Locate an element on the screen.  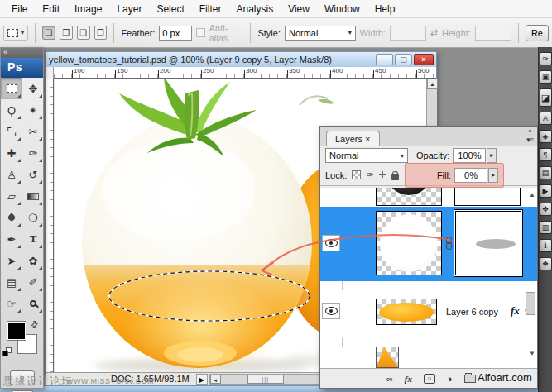
menu-filter: Filter is located at coordinates (210, 9).